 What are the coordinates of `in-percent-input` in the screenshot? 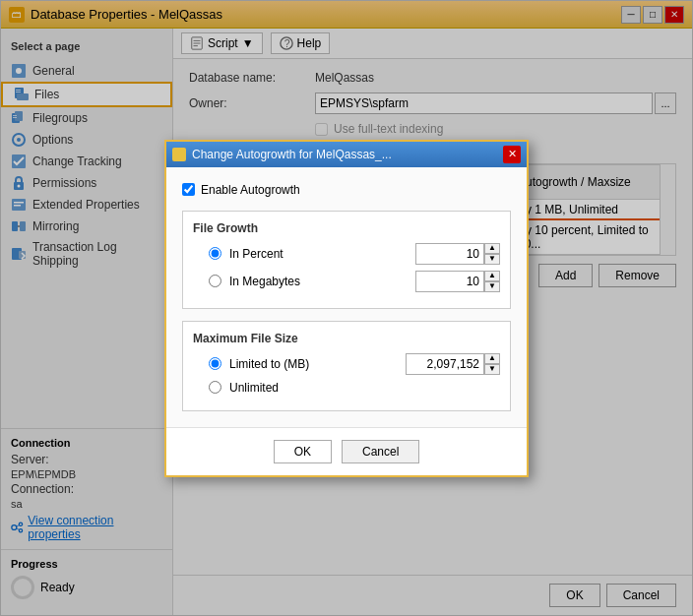 It's located at (450, 254).